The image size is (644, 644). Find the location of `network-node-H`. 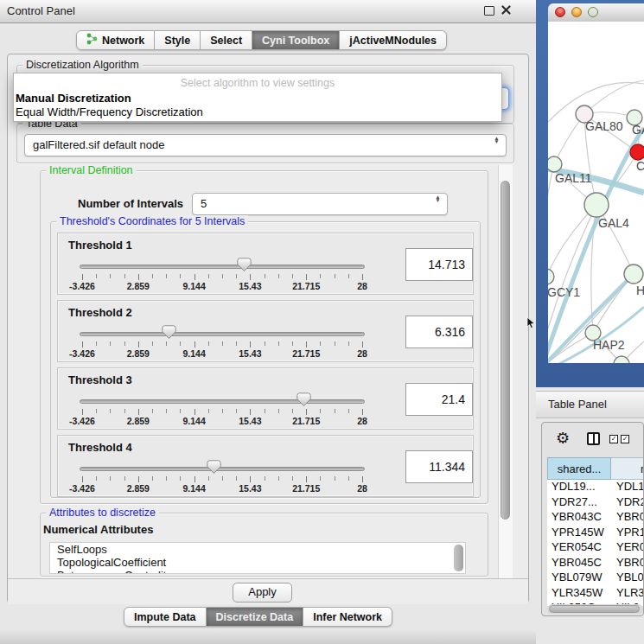

network-node-H is located at coordinates (634, 274).